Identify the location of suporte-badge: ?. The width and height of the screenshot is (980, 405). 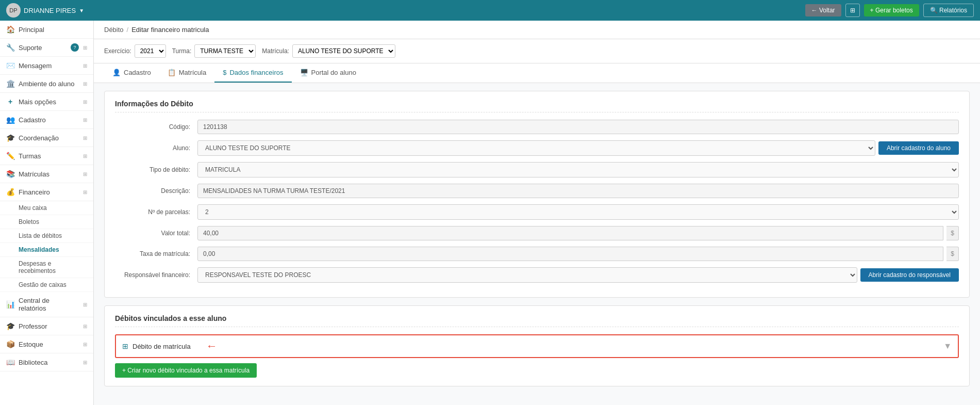
(75, 47).